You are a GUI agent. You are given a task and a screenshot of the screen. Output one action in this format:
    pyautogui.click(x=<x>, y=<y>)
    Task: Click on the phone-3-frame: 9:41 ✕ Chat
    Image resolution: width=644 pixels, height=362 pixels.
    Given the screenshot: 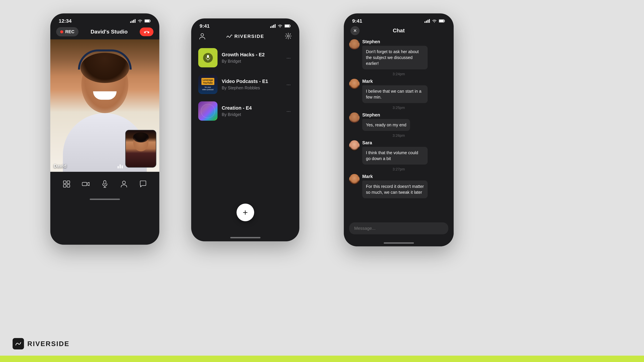 What is the action you would take?
    pyautogui.click(x=399, y=130)
    